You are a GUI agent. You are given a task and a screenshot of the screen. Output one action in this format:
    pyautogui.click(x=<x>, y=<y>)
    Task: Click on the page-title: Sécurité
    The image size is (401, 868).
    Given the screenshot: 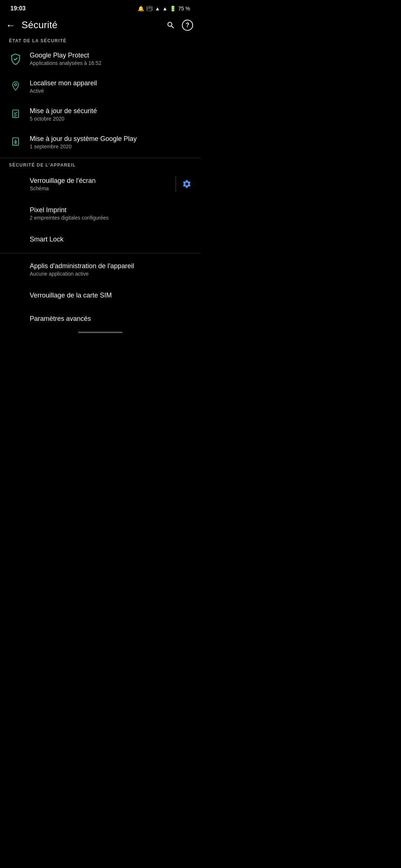 What is the action you would take?
    pyautogui.click(x=91, y=25)
    